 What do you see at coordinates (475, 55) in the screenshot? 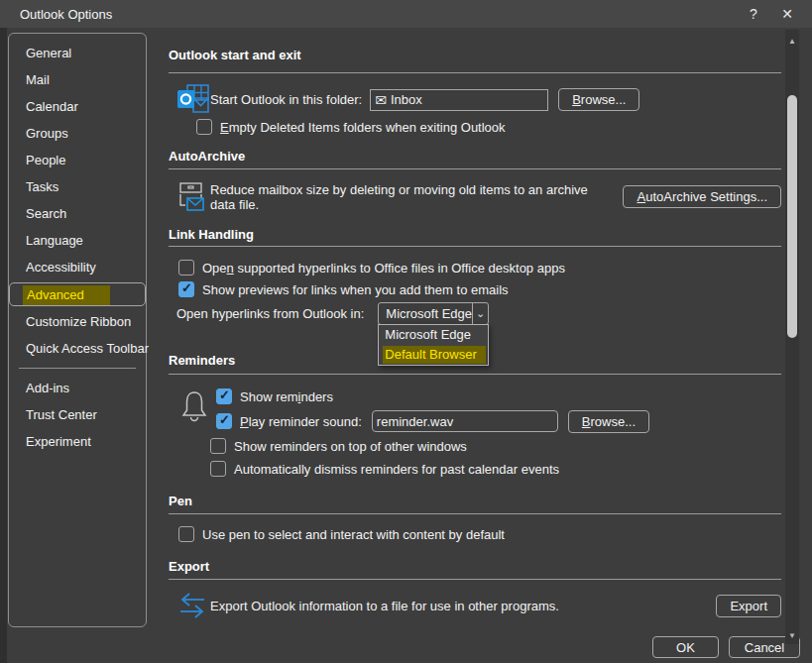
I see `section-heading-start-exit: Outlook start and exit` at bounding box center [475, 55].